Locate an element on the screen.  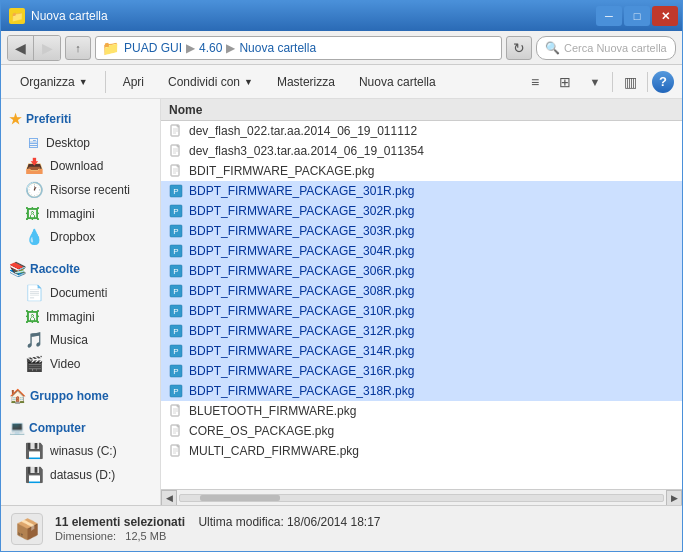
maximize-button: □ is located at coordinates (637, 16).